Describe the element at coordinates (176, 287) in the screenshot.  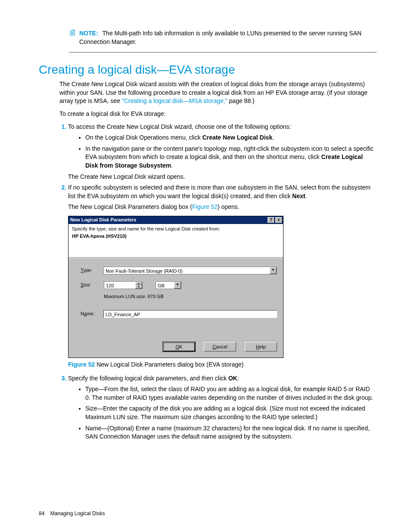
I see `new-logical-disk-dialog: New Logical Disk Parameters ? × Specify …` at that location.